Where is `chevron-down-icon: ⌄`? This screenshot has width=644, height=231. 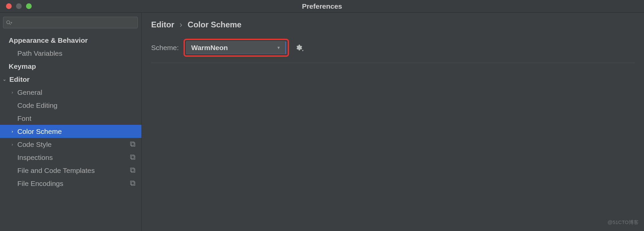 chevron-down-icon: ⌄ is located at coordinates (4, 79).